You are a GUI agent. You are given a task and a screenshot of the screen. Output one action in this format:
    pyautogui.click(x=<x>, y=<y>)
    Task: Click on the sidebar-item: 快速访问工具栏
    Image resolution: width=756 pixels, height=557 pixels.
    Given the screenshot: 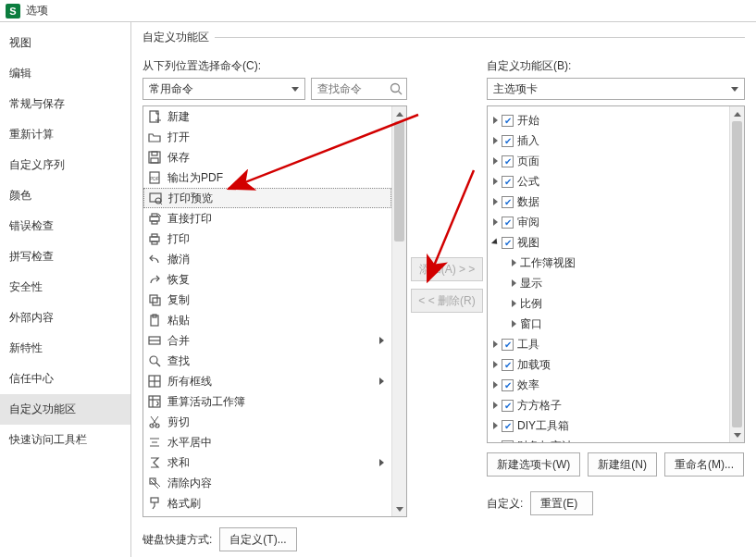 What is the action you would take?
    pyautogui.click(x=65, y=440)
    